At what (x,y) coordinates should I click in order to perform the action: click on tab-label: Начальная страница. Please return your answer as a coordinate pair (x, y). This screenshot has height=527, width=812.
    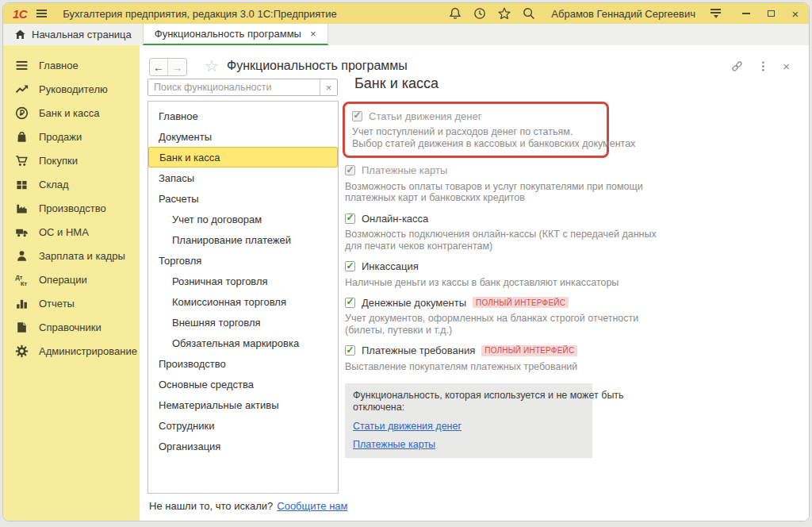
    Looking at the image, I should click on (82, 35).